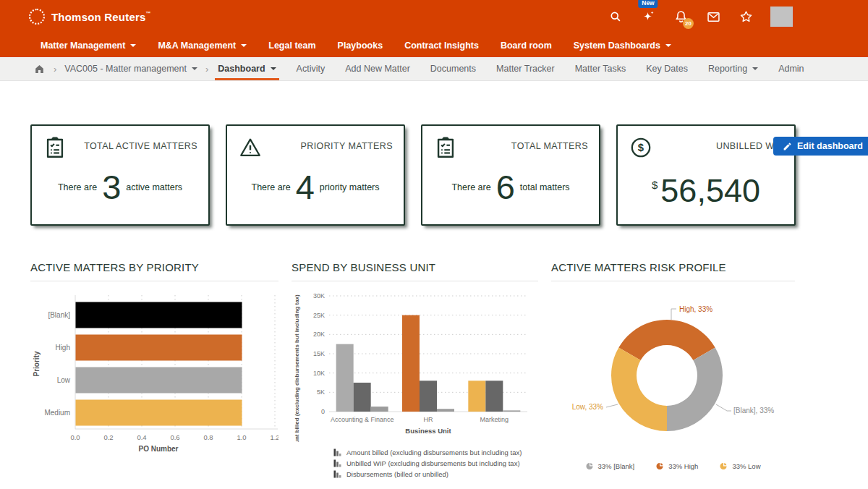 This screenshot has width=868, height=489. I want to click on svg-text: 30K, so click(319, 296).